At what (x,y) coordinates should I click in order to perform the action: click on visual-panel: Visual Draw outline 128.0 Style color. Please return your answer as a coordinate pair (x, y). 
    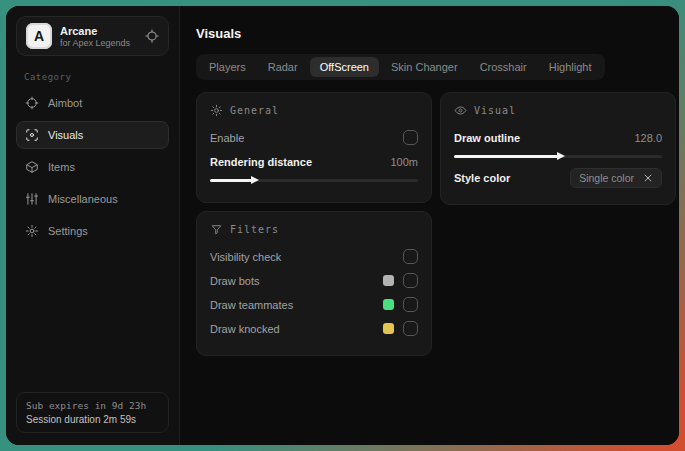
    Looking at the image, I should click on (558, 148).